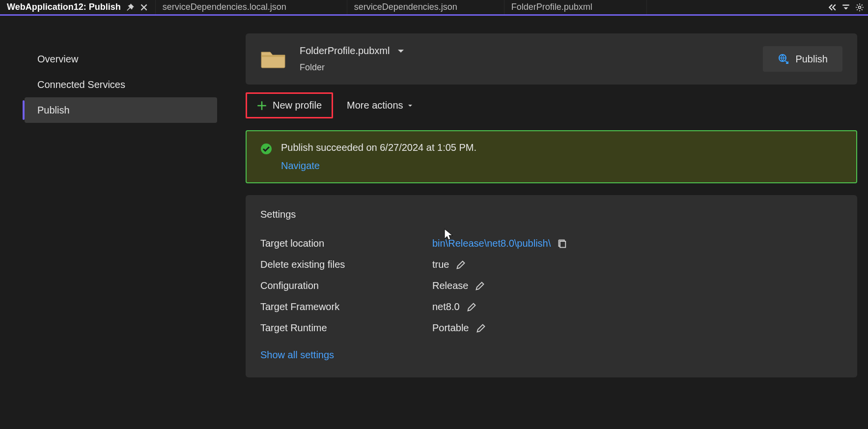  What do you see at coordinates (82, 85) in the screenshot?
I see `sidebar-item-label: Connected Services` at bounding box center [82, 85].